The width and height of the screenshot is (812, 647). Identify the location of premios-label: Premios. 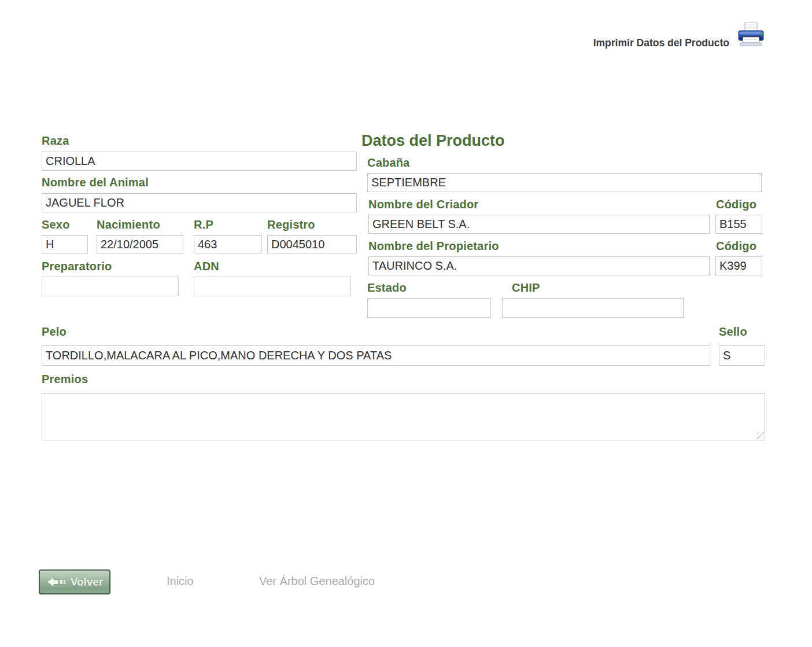
(65, 380).